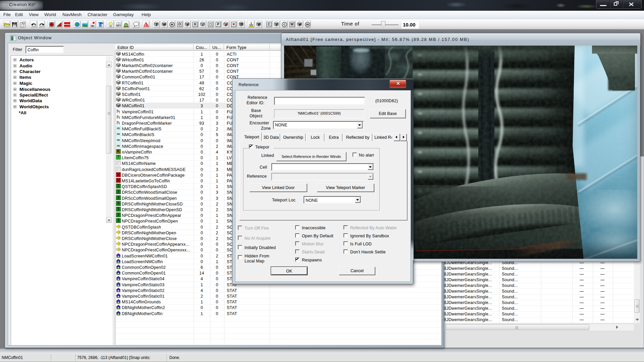 The image size is (644, 362). What do you see at coordinates (284, 24) in the screenshot?
I see `svg-text: C` at bounding box center [284, 24].